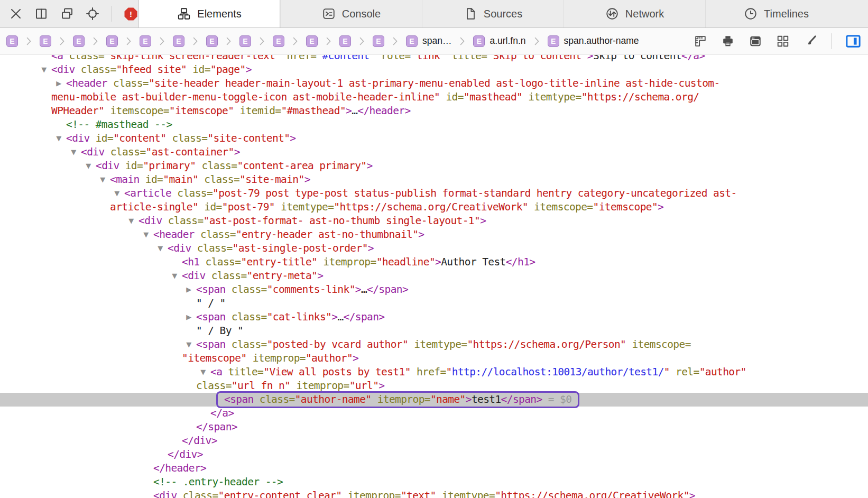 The width and height of the screenshot is (868, 498). I want to click on code-token: "link", so click(428, 58).